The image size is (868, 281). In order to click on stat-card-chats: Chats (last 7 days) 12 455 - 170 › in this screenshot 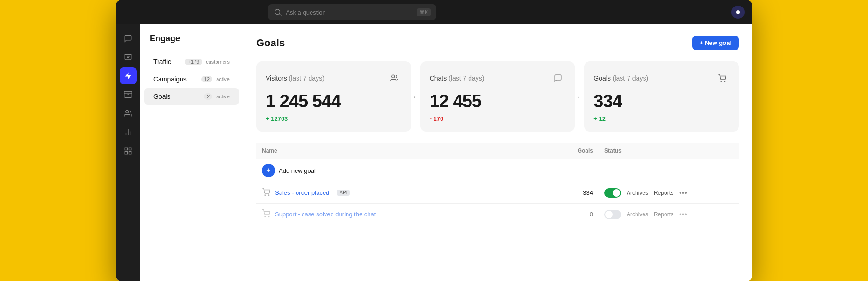, I will do `click(498, 96)`.